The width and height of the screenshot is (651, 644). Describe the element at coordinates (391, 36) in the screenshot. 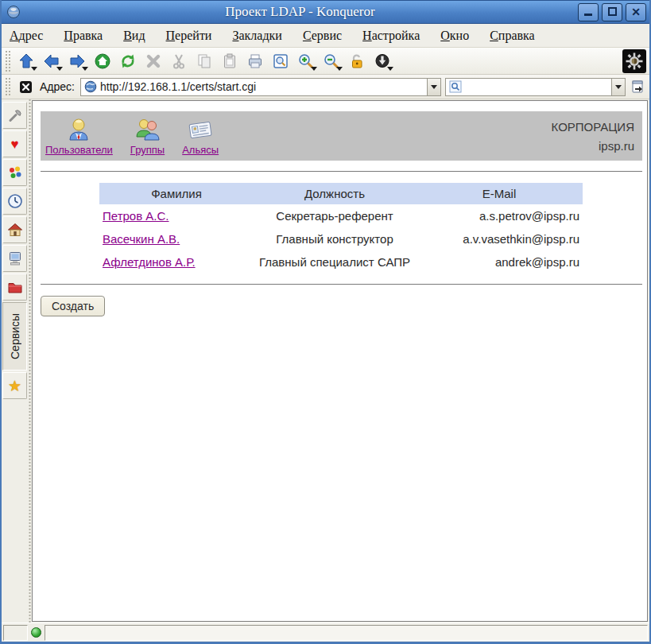

I see `menu-settings: Настройка` at that location.